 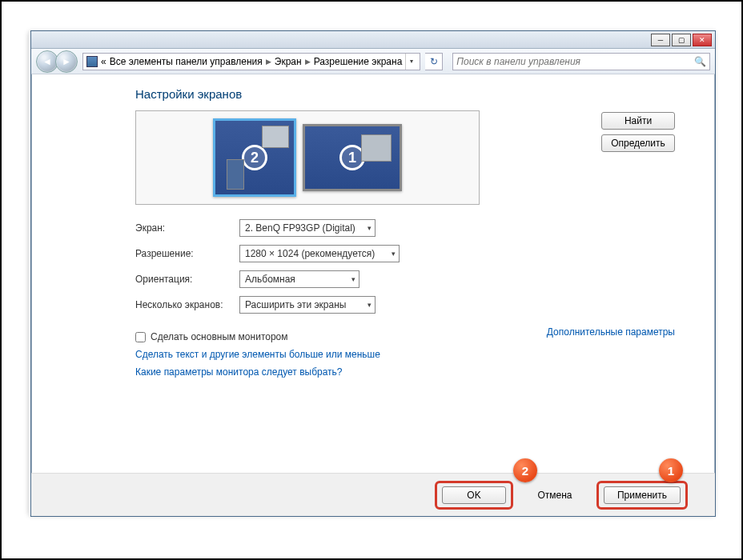 What do you see at coordinates (434, 62) in the screenshot?
I see `refresh-button: ↻` at bounding box center [434, 62].